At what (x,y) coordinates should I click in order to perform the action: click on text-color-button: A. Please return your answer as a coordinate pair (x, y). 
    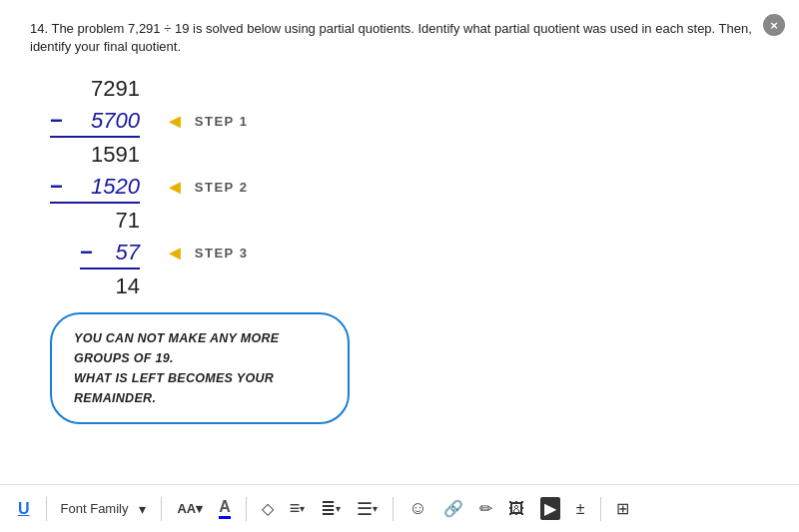
    Looking at the image, I should click on (225, 509).